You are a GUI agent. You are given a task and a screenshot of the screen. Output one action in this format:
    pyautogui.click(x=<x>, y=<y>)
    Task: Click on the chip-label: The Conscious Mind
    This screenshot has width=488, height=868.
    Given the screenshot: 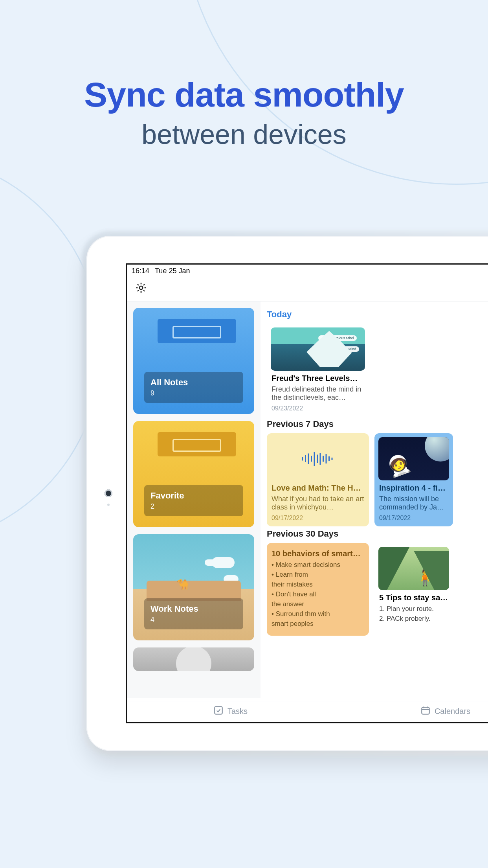 What is the action you would take?
    pyautogui.click(x=338, y=338)
    